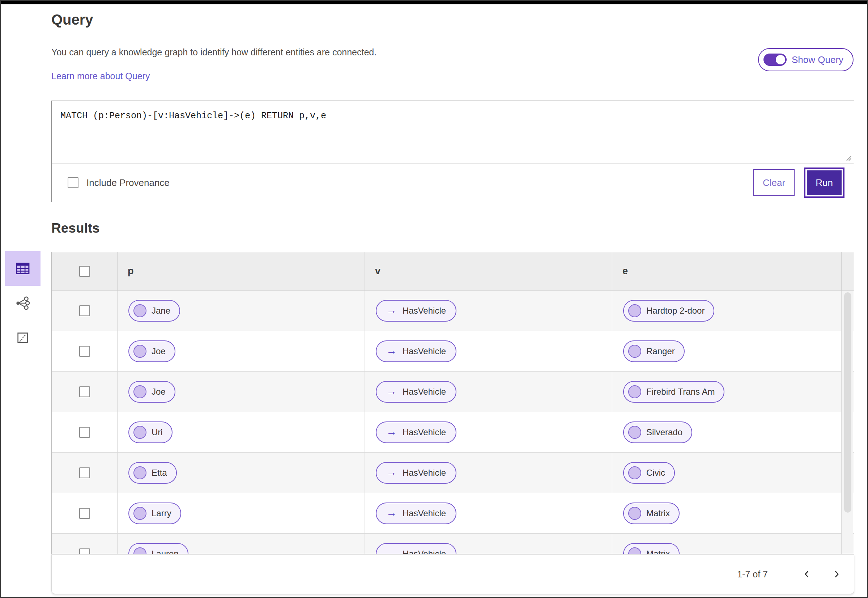 The height and width of the screenshot is (598, 868). What do you see at coordinates (675, 311) in the screenshot?
I see `node-label: Hardtop 2-door` at bounding box center [675, 311].